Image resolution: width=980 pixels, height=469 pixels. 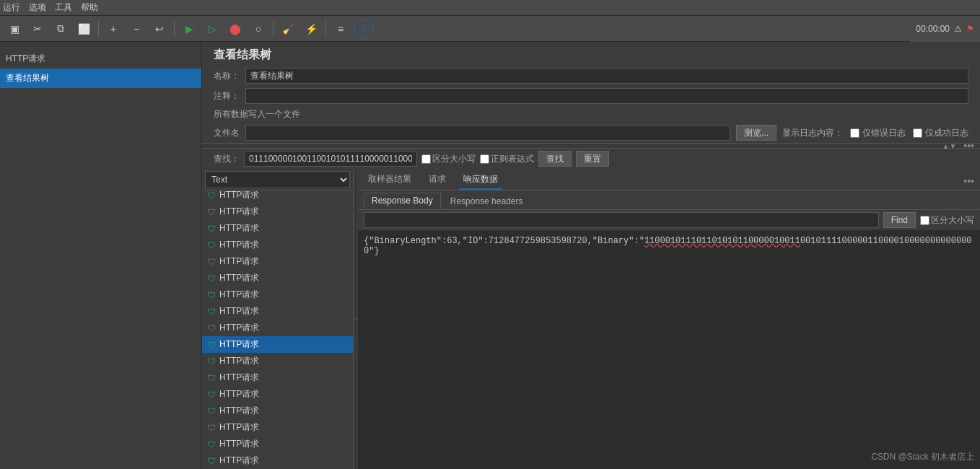 I want to click on response-tabs: Response Body Response headers, so click(x=669, y=201).